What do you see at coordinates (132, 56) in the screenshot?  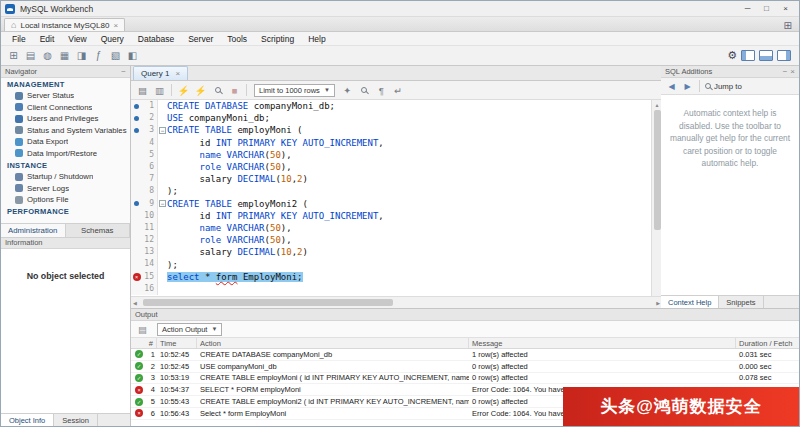 I see `inspector-icon: ◧` at bounding box center [132, 56].